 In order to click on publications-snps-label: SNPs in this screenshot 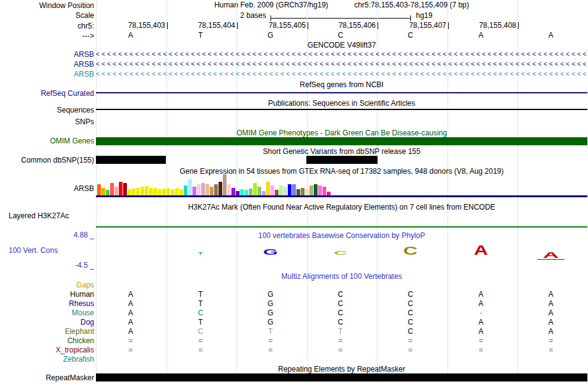, I will do `click(47, 122)`.